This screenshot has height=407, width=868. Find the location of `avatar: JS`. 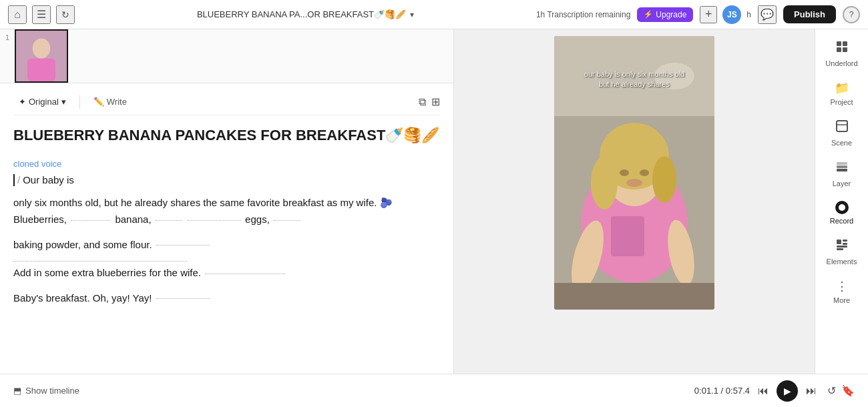

avatar: JS is located at coordinates (732, 15).